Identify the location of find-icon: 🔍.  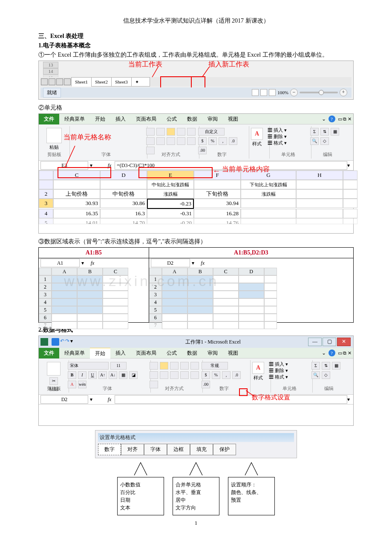
(316, 375).